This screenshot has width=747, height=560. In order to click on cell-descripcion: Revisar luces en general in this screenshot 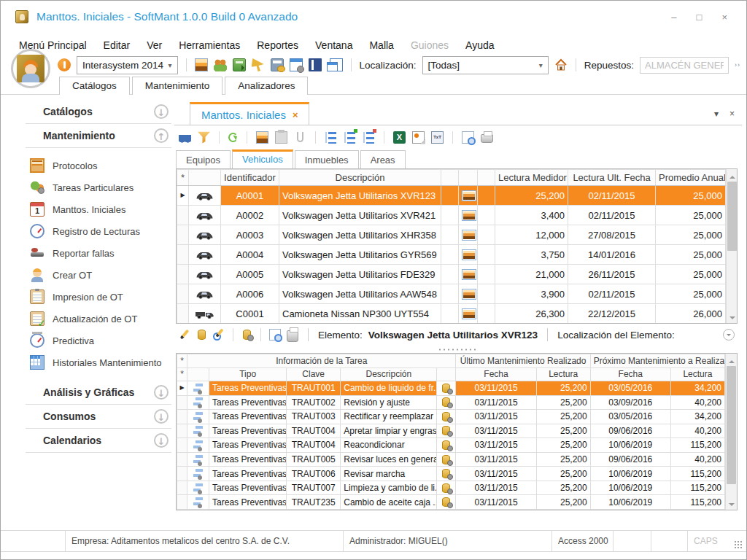, I will do `click(389, 459)`.